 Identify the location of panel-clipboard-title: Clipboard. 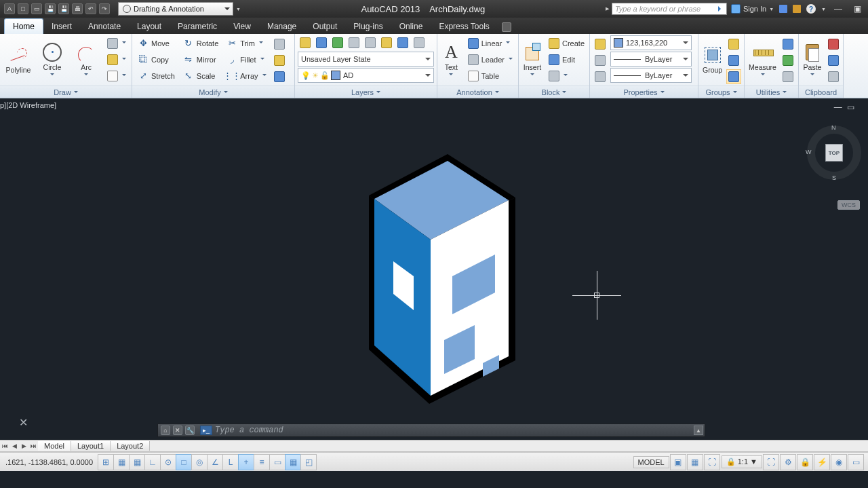
(821, 92).